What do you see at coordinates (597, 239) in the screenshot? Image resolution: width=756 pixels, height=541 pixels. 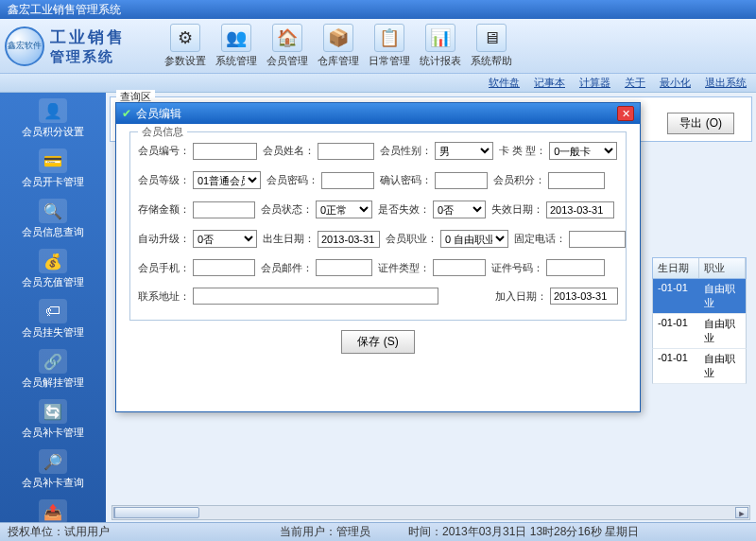 I see `phone-input` at bounding box center [597, 239].